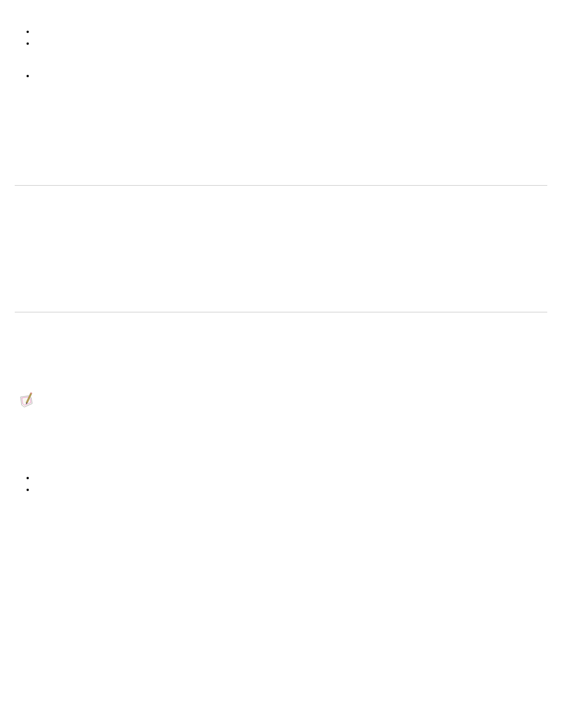 This screenshot has width=562, height=728. I want to click on pencil-edit-icon, so click(28, 400).